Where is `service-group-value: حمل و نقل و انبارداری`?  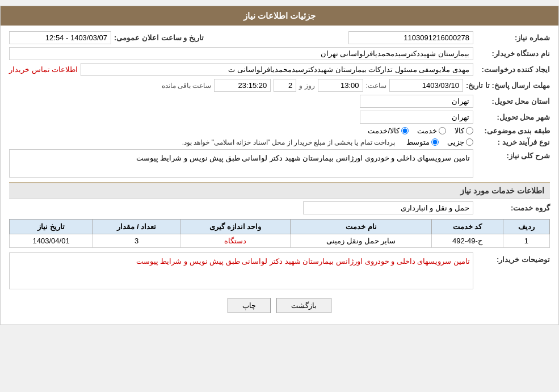
service-group-value: حمل و نقل و انبارداری is located at coordinates (388, 208).